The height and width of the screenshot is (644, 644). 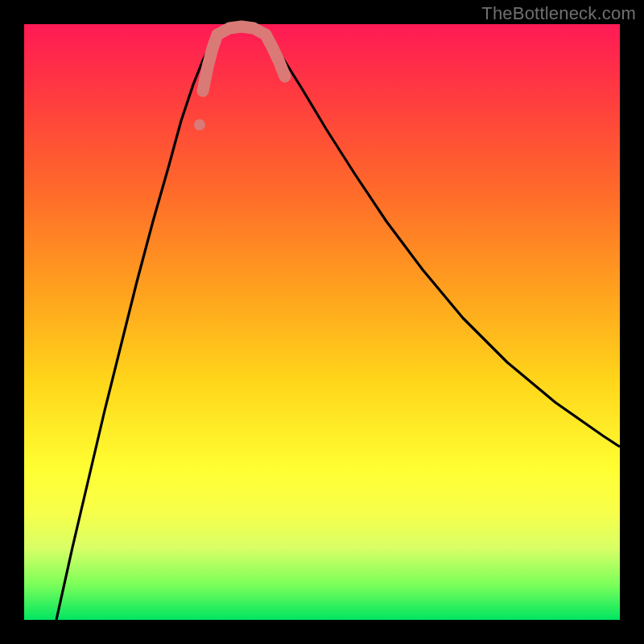 I want to click on marker-band-floor, so click(x=242, y=31).